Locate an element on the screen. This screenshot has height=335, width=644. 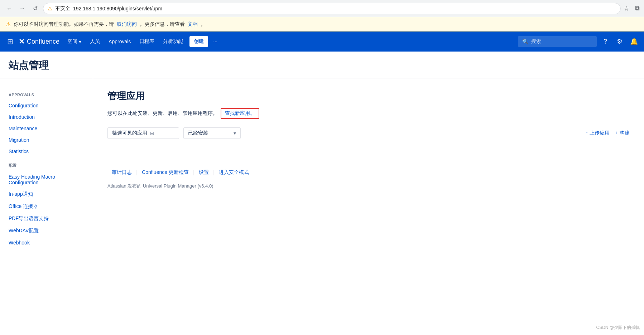
sidebar-item-configuration: Configuration is located at coordinates (47, 106).